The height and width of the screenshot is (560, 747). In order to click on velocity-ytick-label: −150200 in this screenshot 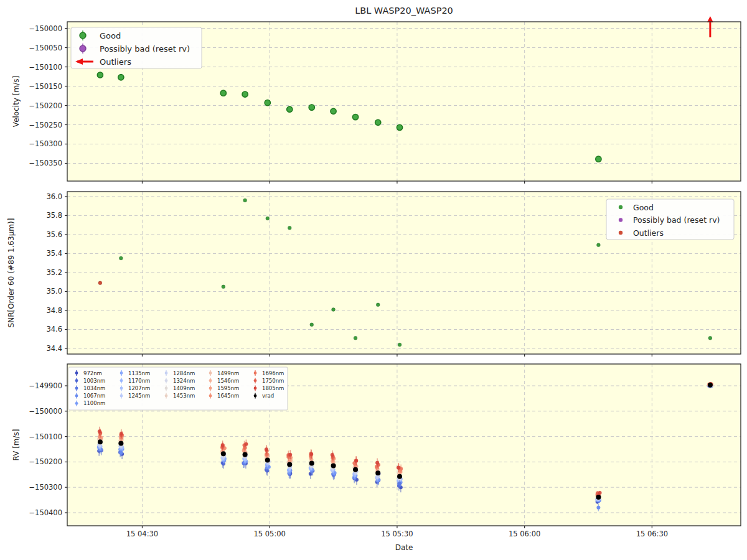, I will do `click(45, 106)`.